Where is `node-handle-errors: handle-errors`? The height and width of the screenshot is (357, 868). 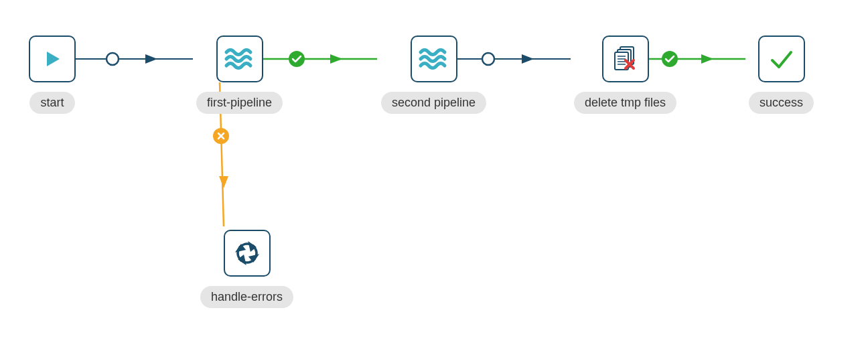 node-handle-errors: handle-errors is located at coordinates (246, 269).